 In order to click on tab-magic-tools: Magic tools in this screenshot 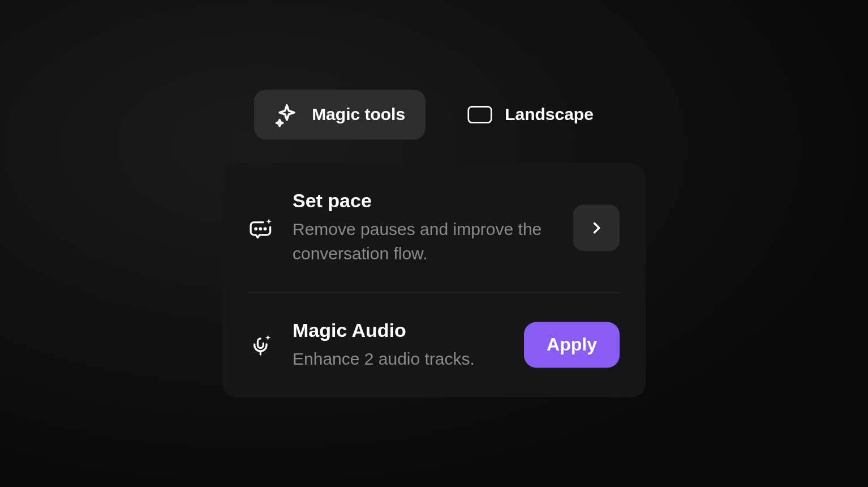, I will do `click(340, 114)`.